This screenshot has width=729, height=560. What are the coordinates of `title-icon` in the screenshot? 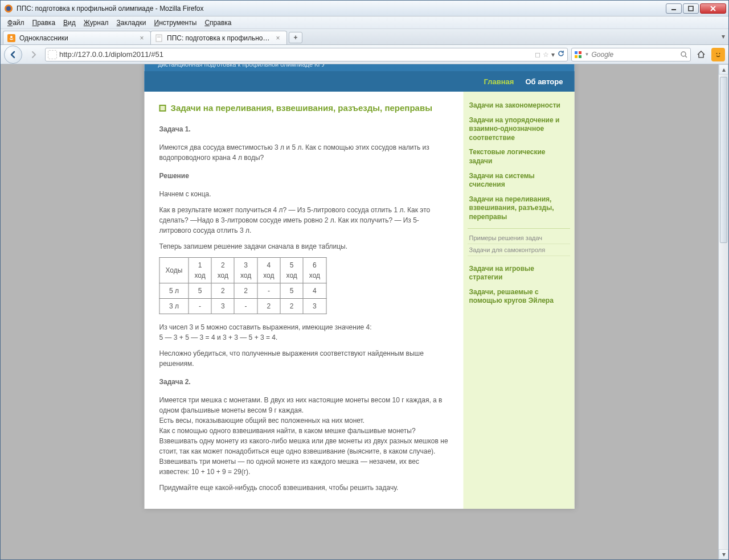 It's located at (163, 108).